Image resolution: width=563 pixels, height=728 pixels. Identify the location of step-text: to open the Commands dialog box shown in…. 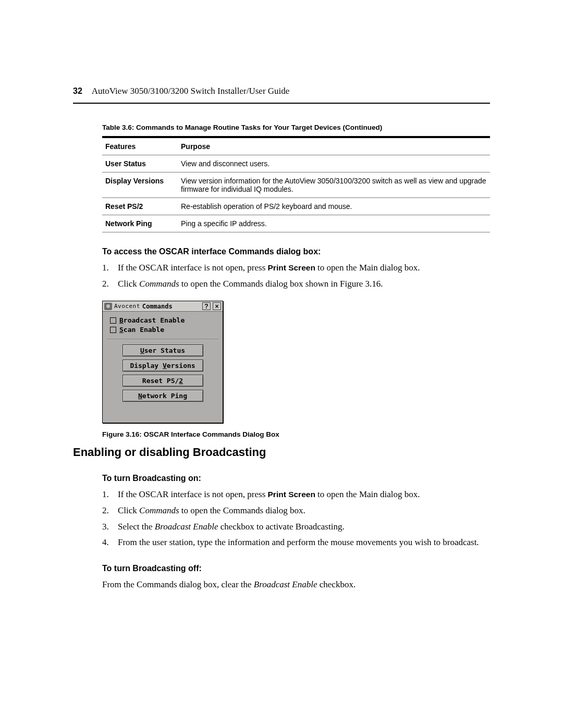
(282, 283).